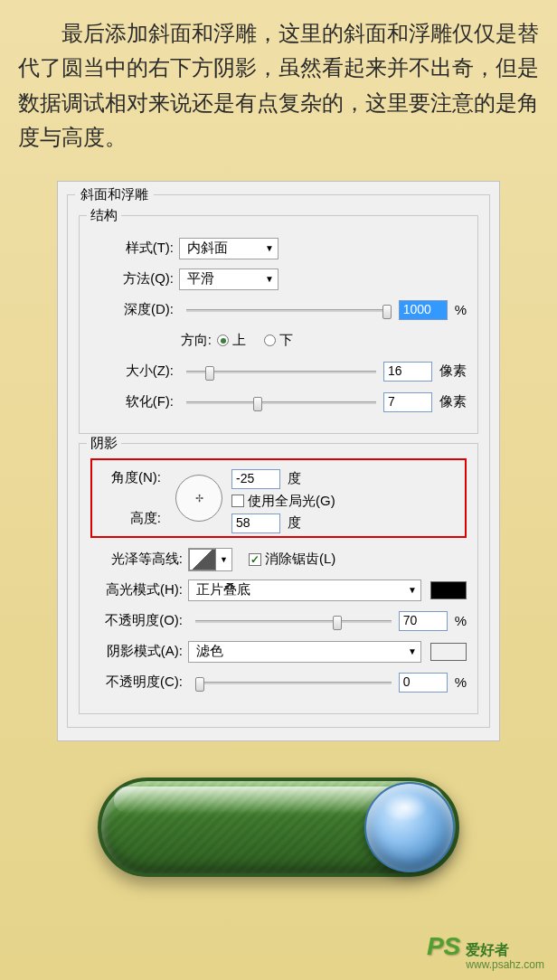 Image resolution: width=557 pixels, height=980 pixels. Describe the element at coordinates (408, 402) in the screenshot. I see `soften-input: 7` at that location.